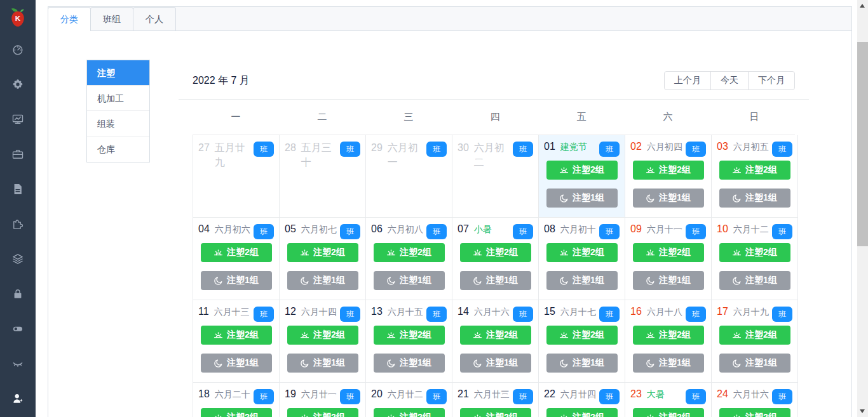  Describe the element at coordinates (69, 19) in the screenshot. I see `tab-category: 分类` at that location.